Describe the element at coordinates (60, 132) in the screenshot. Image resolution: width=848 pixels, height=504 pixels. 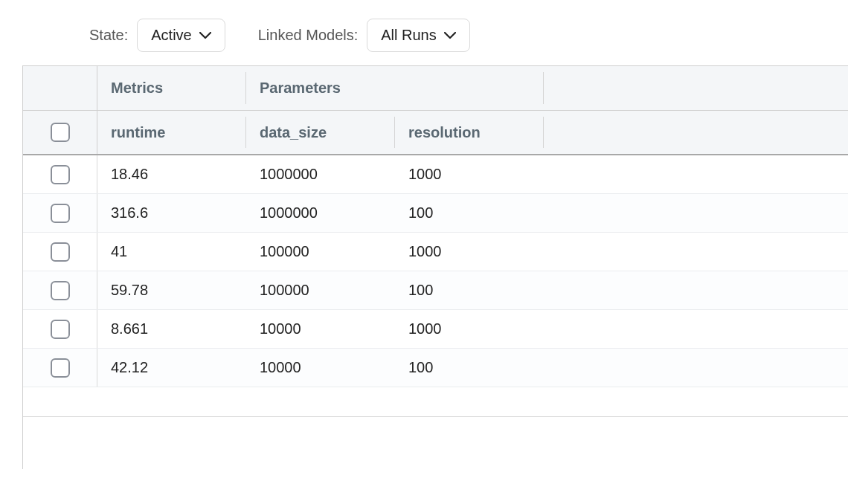
I see `select-all-cell` at that location.